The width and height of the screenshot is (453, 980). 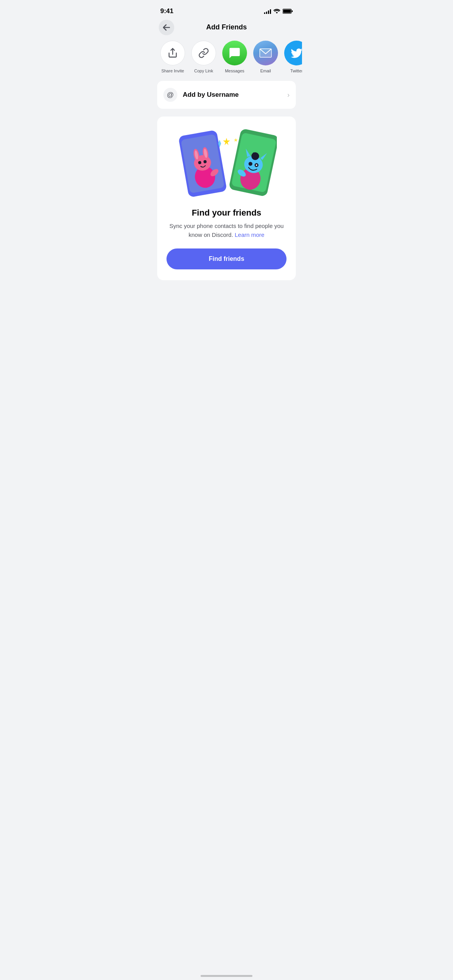 What do you see at coordinates (249, 235) in the screenshot?
I see `learn-more-link: Learn more` at bounding box center [249, 235].